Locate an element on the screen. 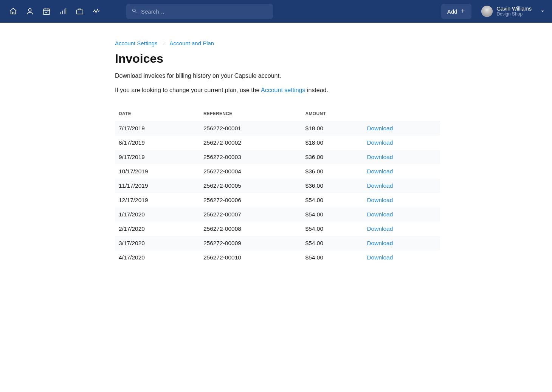  cell-date: 1/17/2020 is located at coordinates (157, 215).